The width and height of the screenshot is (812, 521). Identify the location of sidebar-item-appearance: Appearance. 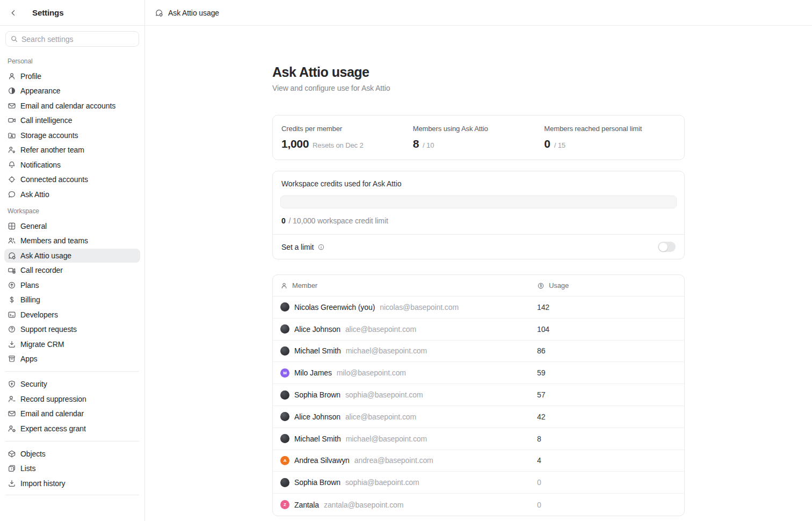
(72, 91).